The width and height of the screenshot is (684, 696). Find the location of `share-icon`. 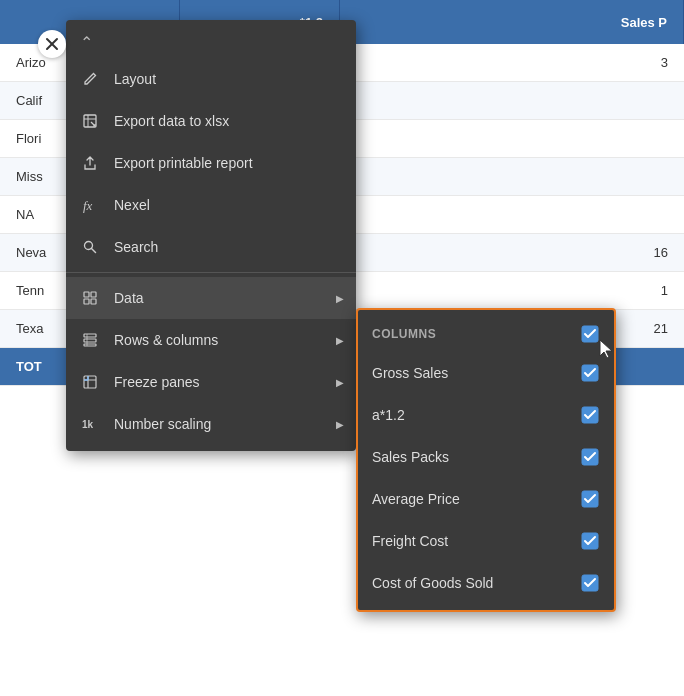

share-icon is located at coordinates (90, 163).